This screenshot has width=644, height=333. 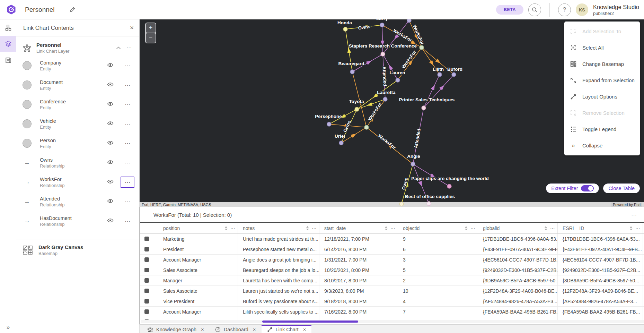 I want to click on avatar: KS, so click(x=582, y=10).